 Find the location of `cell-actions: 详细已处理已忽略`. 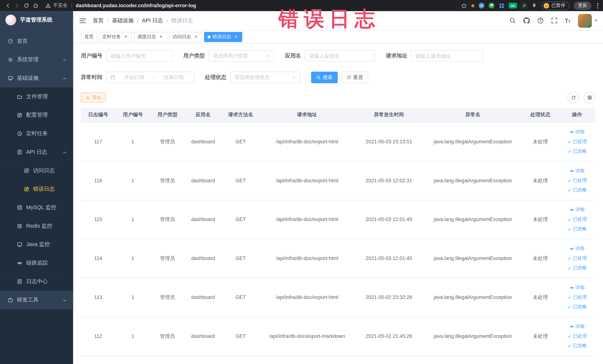

cell-actions: 详细已处理已忽略 is located at coordinates (577, 336).